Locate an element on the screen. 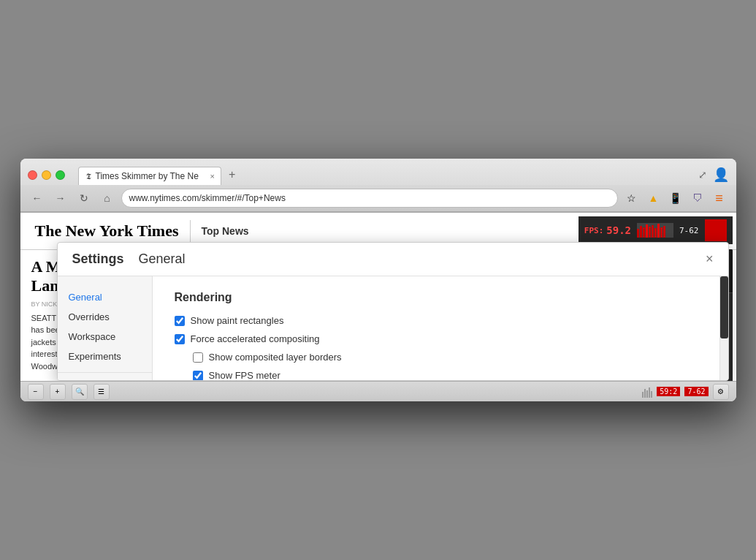 The width and height of the screenshot is (756, 560). fps-range: 7-62 is located at coordinates (690, 231).